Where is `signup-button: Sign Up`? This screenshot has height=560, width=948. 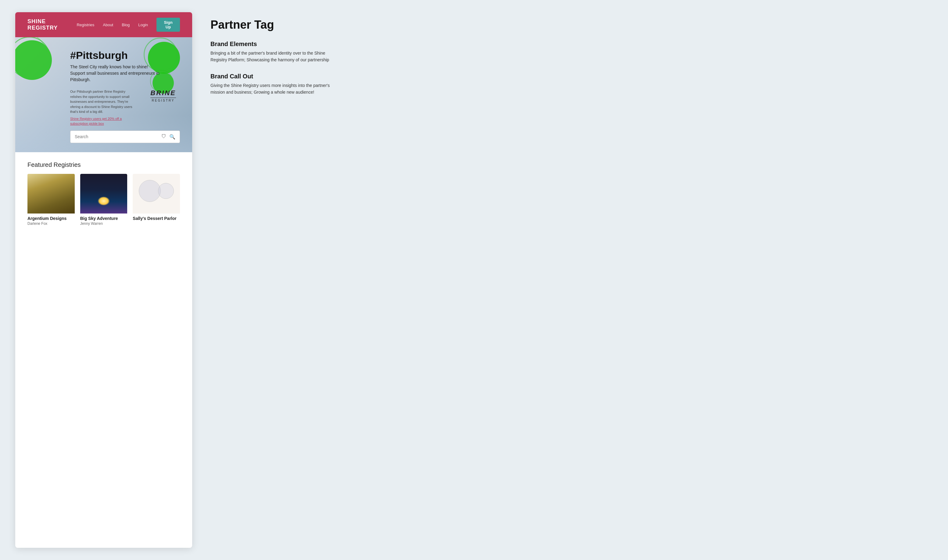 signup-button: Sign Up is located at coordinates (168, 25).